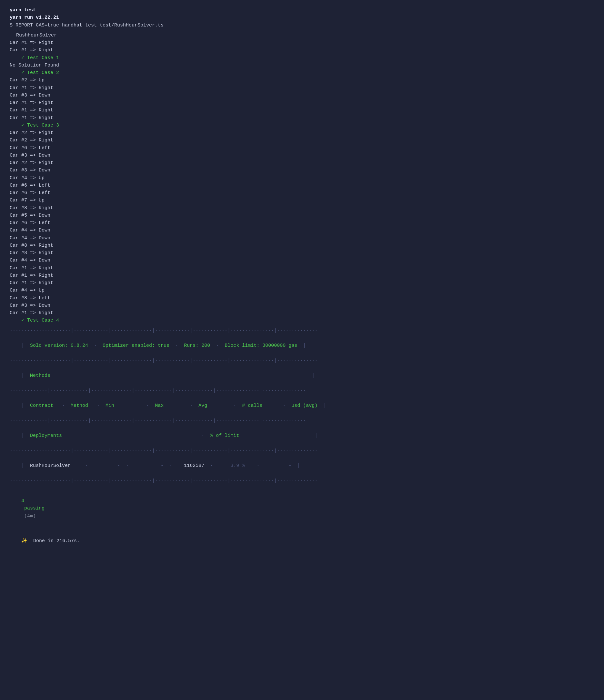 This screenshot has width=604, height=700. I want to click on table-solc-line: | Solc version: 0.8.24 · Optimizer enabl…, so click(302, 346).